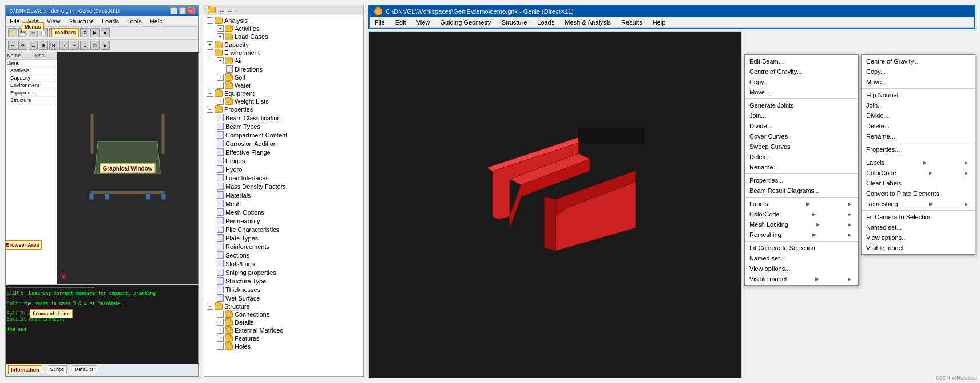 This screenshot has width=980, height=383. Describe the element at coordinates (13, 45) in the screenshot. I see `toolbar2-btn-1: ↔` at that location.